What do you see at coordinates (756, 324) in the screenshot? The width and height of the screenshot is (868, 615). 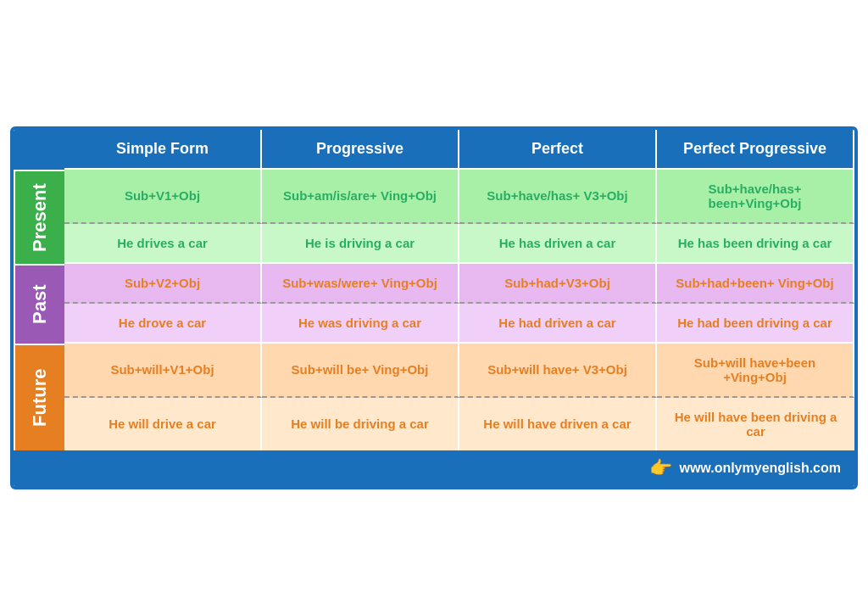 I see `past-example-perfect-progressive: He had been driving a car` at bounding box center [756, 324].